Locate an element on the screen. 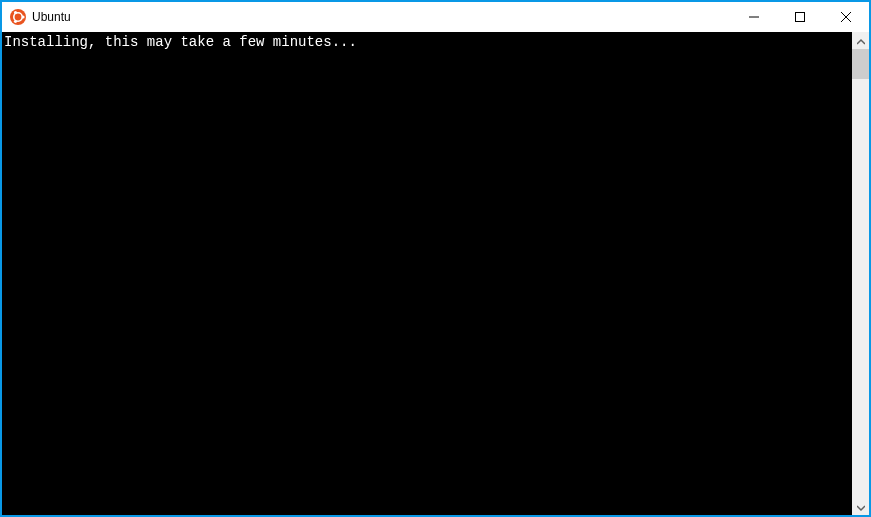 This screenshot has width=871, height=517. scroll-up-button is located at coordinates (860, 40).